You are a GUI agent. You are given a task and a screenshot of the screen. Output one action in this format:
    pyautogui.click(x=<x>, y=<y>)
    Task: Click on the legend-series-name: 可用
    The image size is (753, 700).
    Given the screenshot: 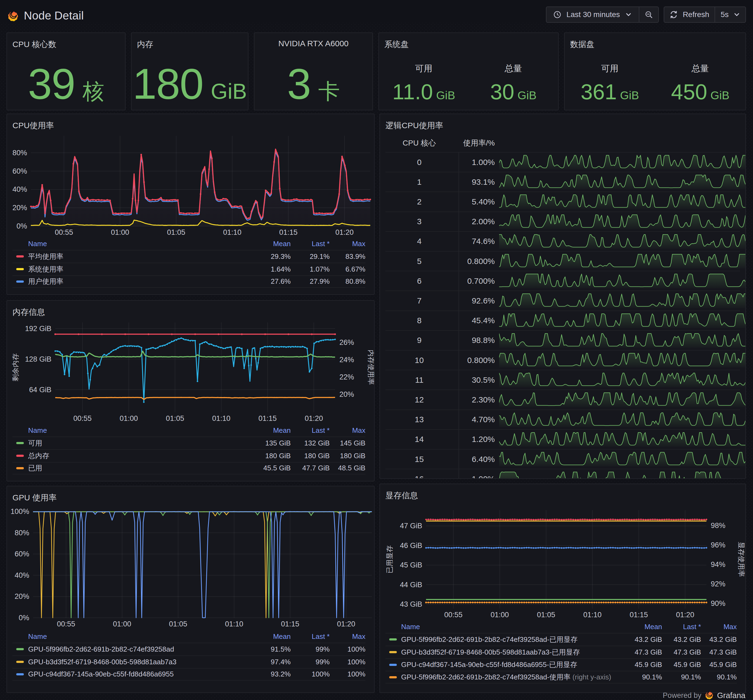 What is the action you would take?
    pyautogui.click(x=130, y=443)
    